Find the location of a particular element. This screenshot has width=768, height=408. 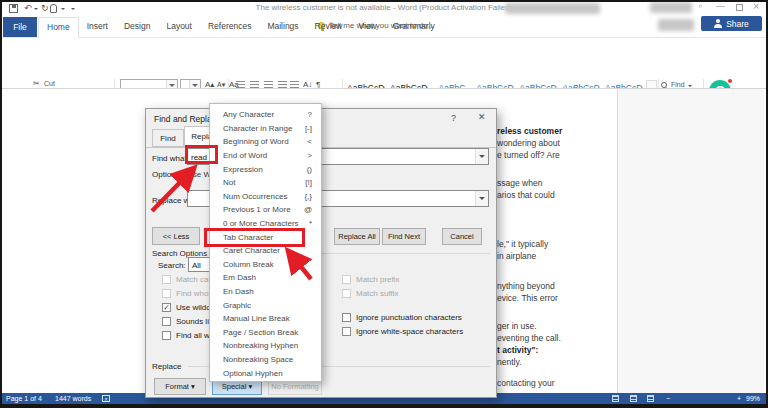

ribbon-tab-view: View is located at coordinates (367, 27).